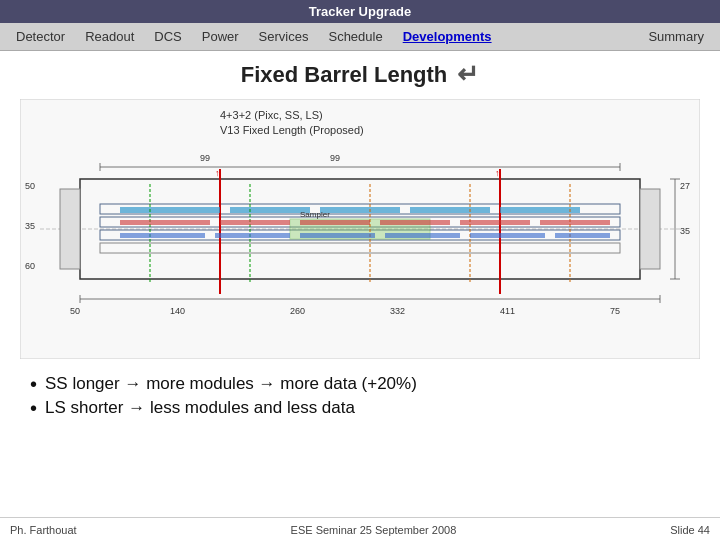 Image resolution: width=720 pixels, height=540 pixels. Describe the element at coordinates (344, 75) in the screenshot. I see `section-title-text: Fixed Barrel Length` at that location.